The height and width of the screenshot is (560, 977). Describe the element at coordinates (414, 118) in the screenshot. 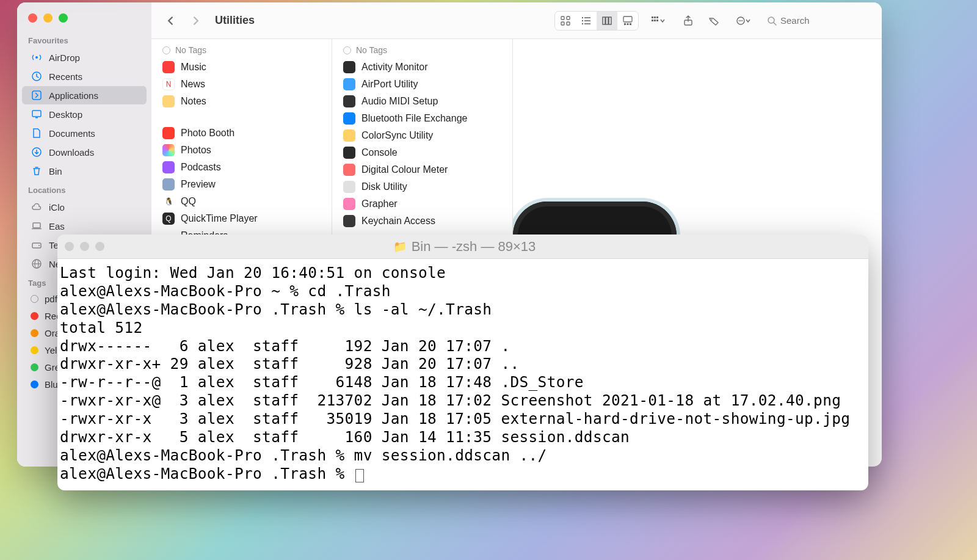

I see `file-label: Bluetooth File Exchange` at that location.